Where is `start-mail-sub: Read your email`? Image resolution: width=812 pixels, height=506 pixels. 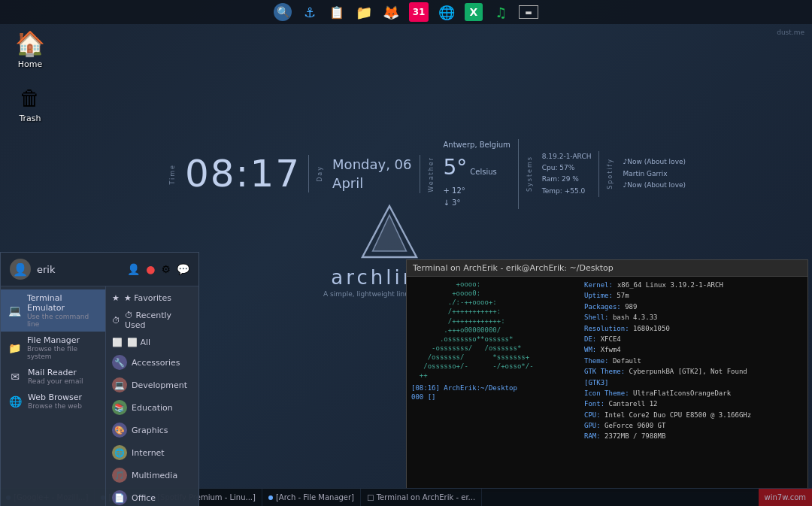 start-mail-sub: Read your email is located at coordinates (56, 381).